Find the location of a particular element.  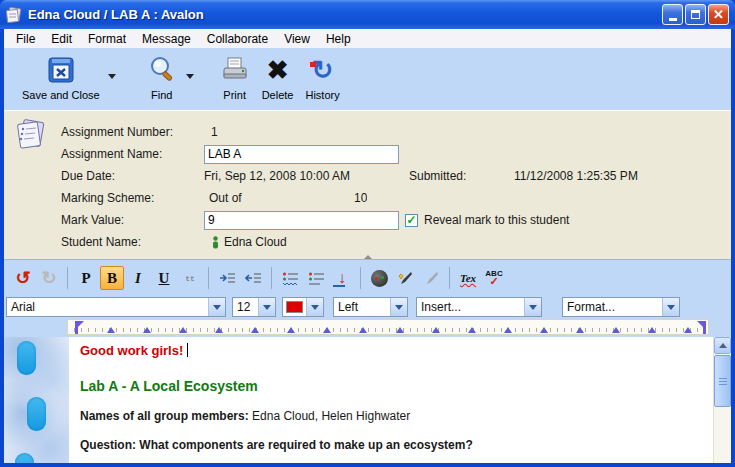

submitted-label: Submitted: is located at coordinates (462, 176).